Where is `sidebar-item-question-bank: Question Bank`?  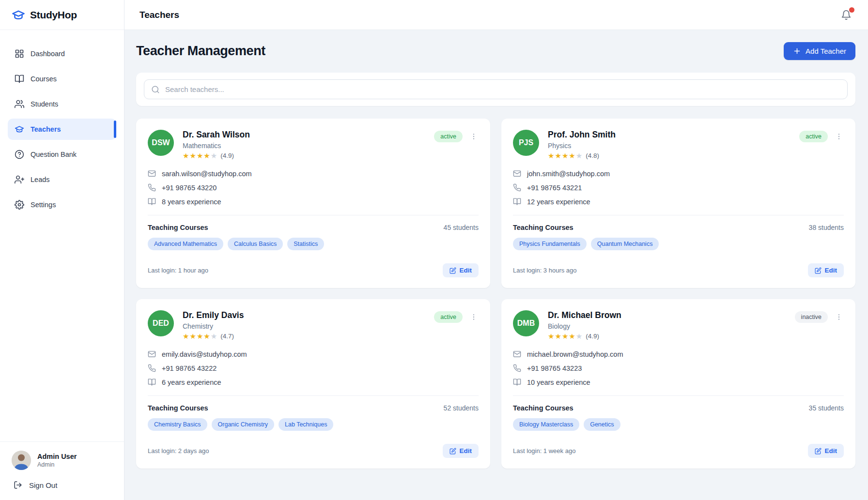
sidebar-item-question-bank: Question Bank is located at coordinates (62, 154).